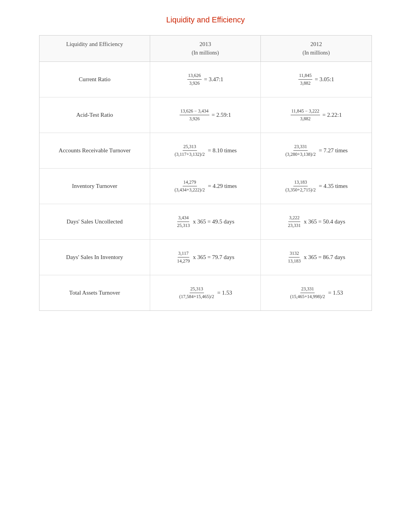 The width and height of the screenshot is (411, 532). What do you see at coordinates (316, 80) in the screenshot?
I see `formula-cell: 11,8453,882= 3.05:1` at bounding box center [316, 80].